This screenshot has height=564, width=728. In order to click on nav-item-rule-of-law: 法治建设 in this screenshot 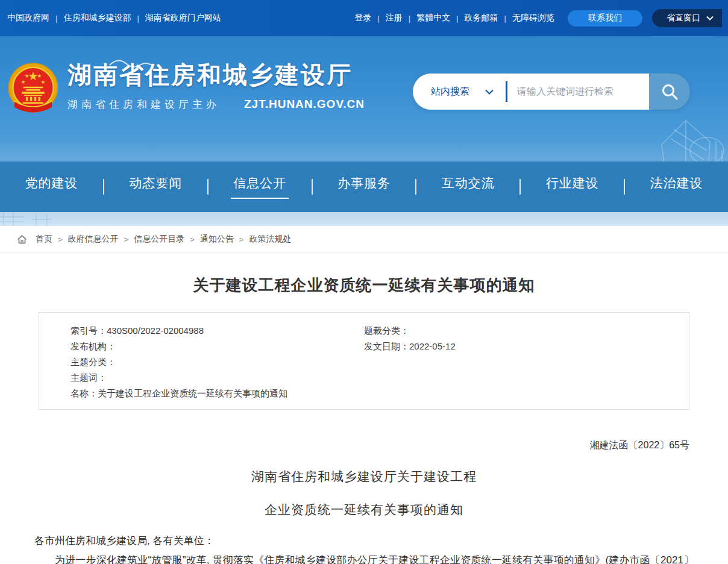, I will do `click(676, 187)`.